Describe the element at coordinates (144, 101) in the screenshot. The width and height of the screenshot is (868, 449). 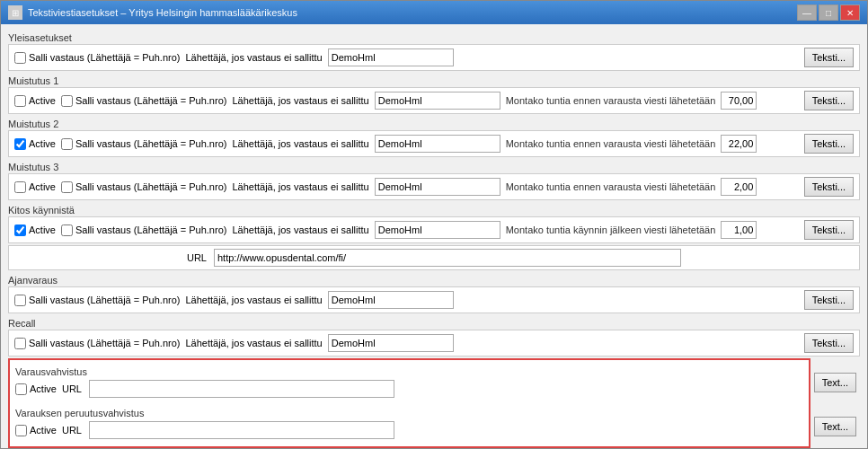
I see `muistutus1-salli-label: Salli vastaus (Lähettäjä = Puh.nro)` at that location.